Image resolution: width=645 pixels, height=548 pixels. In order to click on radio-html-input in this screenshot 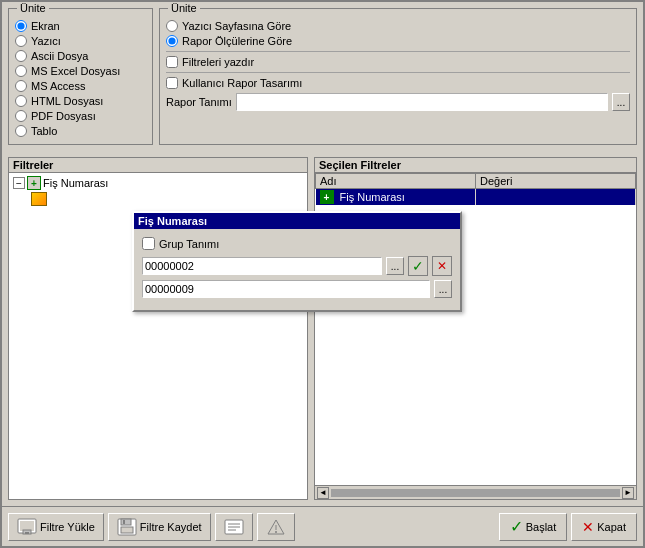, I will do `click(21, 101)`.